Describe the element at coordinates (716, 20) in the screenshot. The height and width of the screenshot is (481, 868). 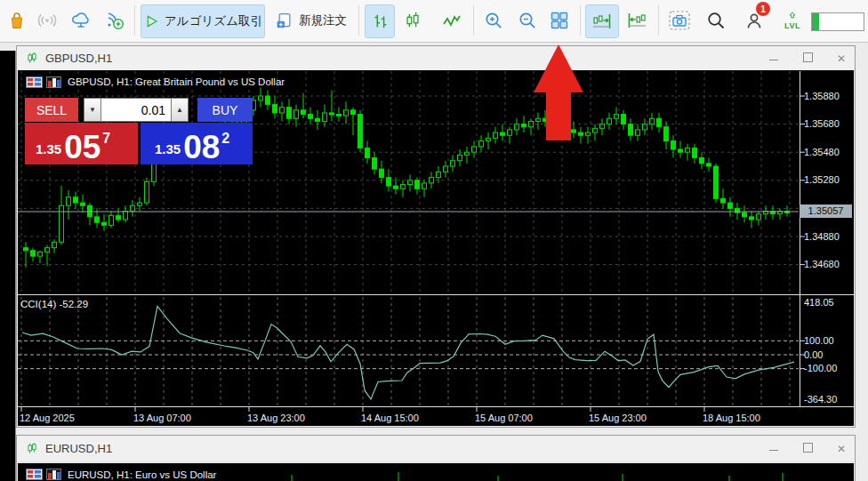
I see `search-icon` at that location.